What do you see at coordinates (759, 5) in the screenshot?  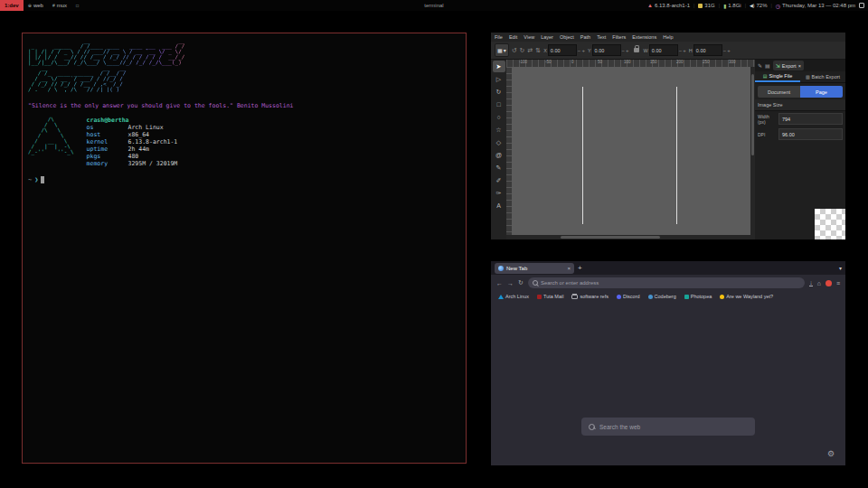 I see `volume-module: ◀) 72%` at bounding box center [759, 5].